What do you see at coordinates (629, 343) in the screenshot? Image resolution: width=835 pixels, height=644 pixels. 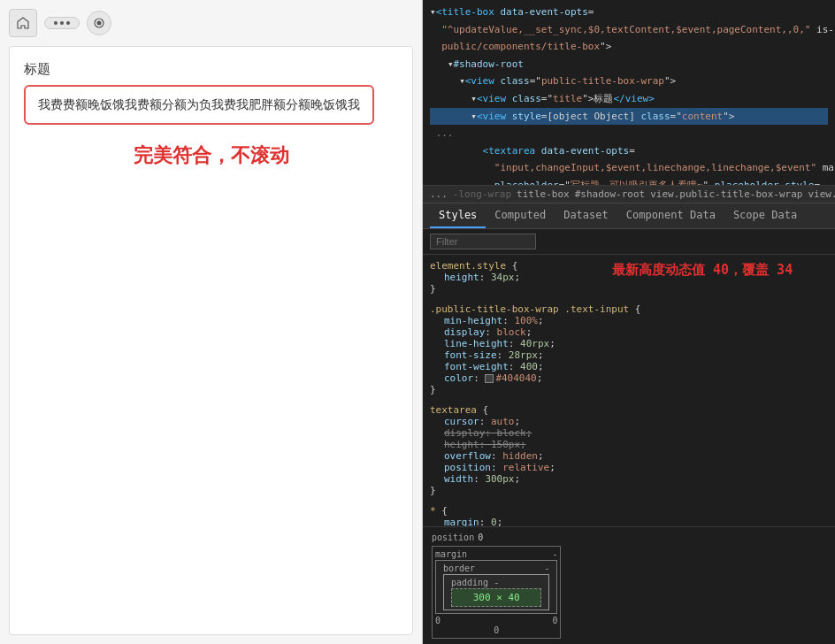 I see `css-prop-line-height: line-height: 40rpx;` at bounding box center [629, 343].